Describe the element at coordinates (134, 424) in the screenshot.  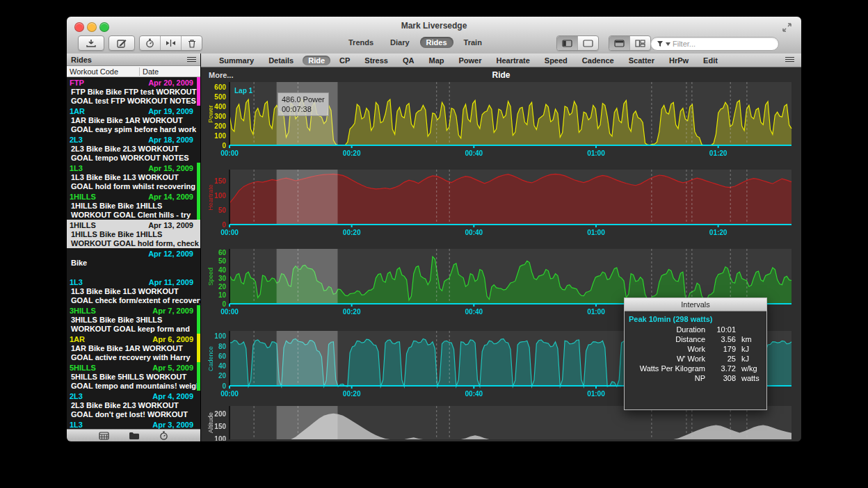
I see `ride-item: 1L3Apr 3, 2009` at that location.